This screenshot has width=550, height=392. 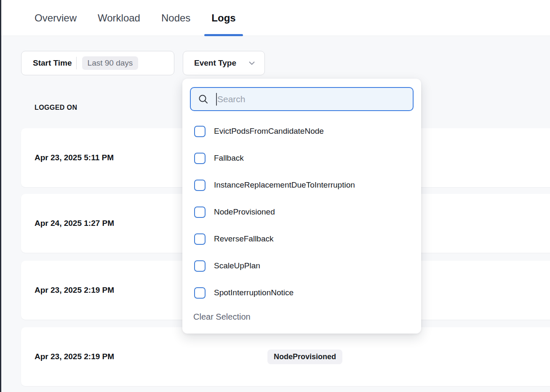 I want to click on option-scaleupplan: ScaleUpPlan, so click(x=304, y=266).